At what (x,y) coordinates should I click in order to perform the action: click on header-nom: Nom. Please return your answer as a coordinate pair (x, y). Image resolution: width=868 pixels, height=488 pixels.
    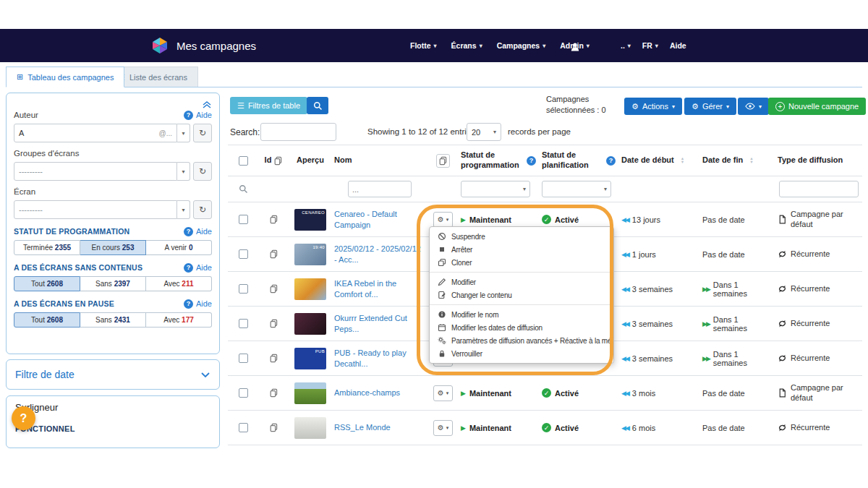
    Looking at the image, I should click on (380, 160).